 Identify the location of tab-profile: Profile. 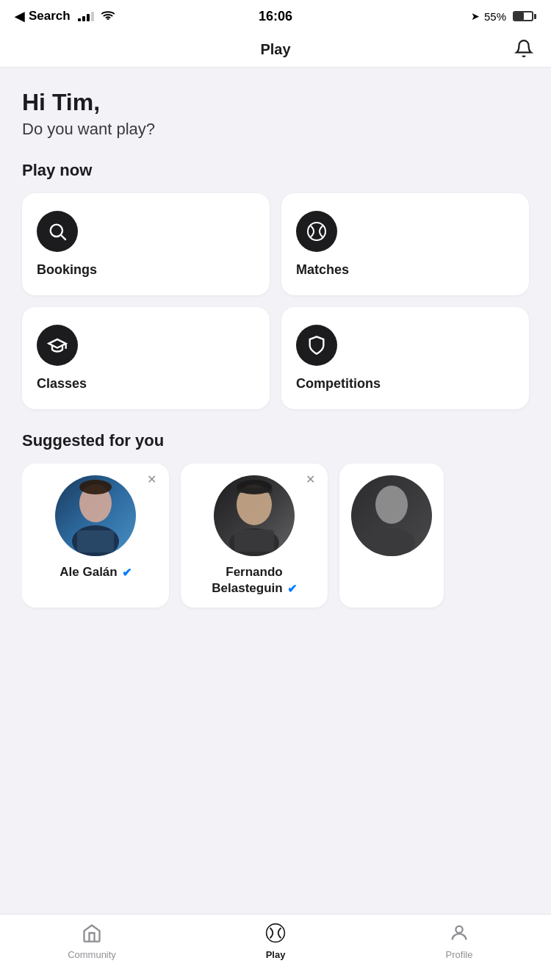
(459, 942).